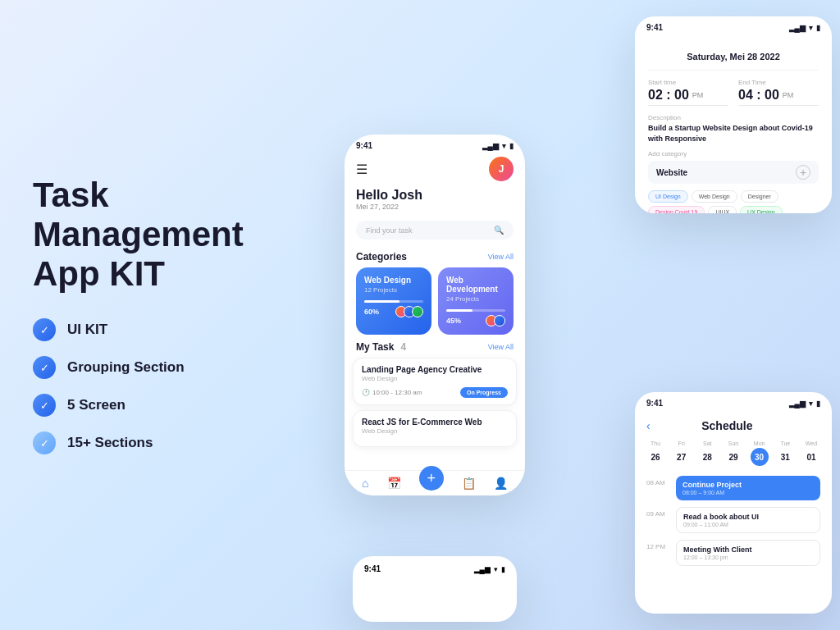 Image resolution: width=840 pixels, height=630 pixels. Describe the element at coordinates (648, 426) in the screenshot. I see `back-button: ‹` at that location.